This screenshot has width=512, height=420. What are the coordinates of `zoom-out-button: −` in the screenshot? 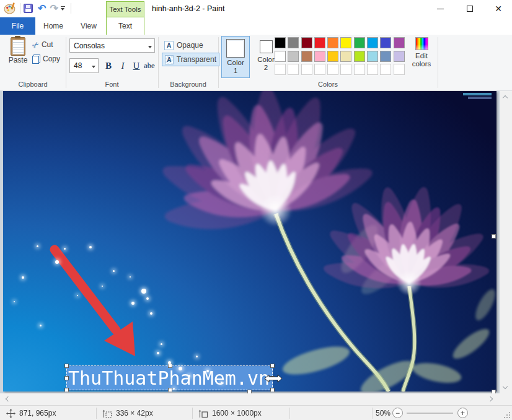 It's located at (398, 413).